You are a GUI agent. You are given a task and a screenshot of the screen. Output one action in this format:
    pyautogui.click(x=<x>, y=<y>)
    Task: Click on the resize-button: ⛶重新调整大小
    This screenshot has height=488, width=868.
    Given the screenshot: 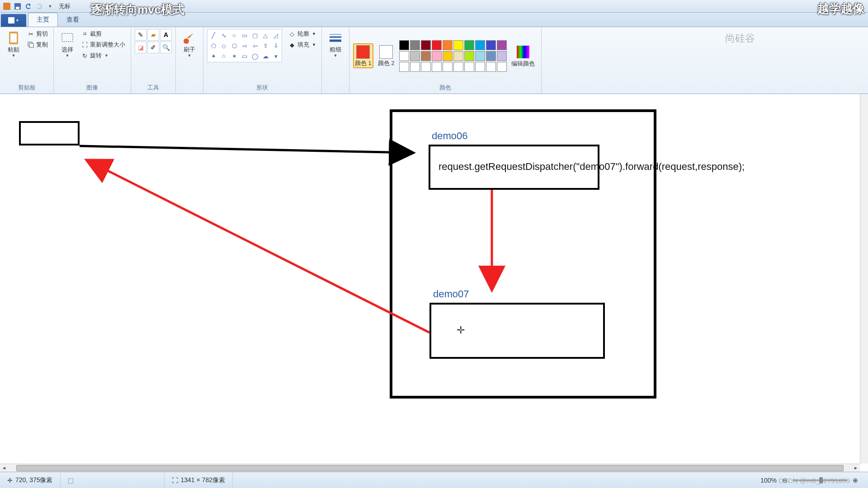 What is the action you would take?
    pyautogui.click(x=103, y=45)
    